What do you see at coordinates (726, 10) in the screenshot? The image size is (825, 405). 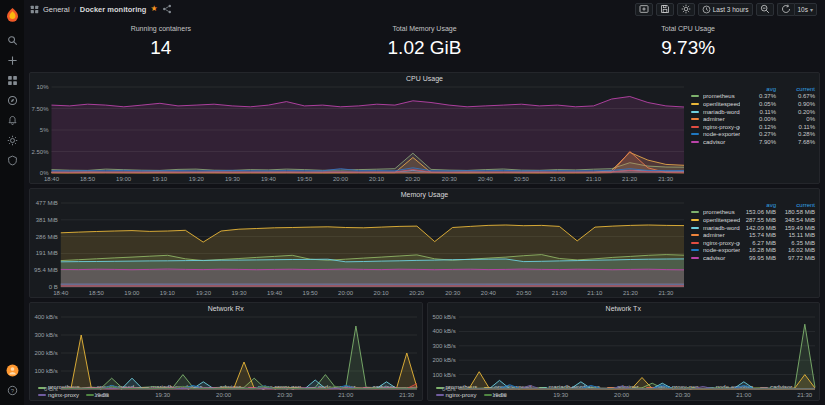 I see `time-range-picker: Last 3 hours` at bounding box center [726, 10].